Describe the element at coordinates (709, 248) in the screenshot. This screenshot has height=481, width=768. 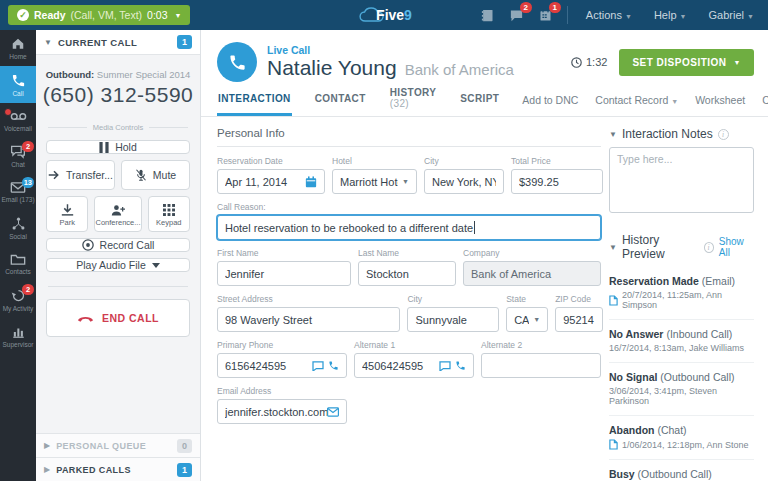
I see `info-icon: i` at that location.